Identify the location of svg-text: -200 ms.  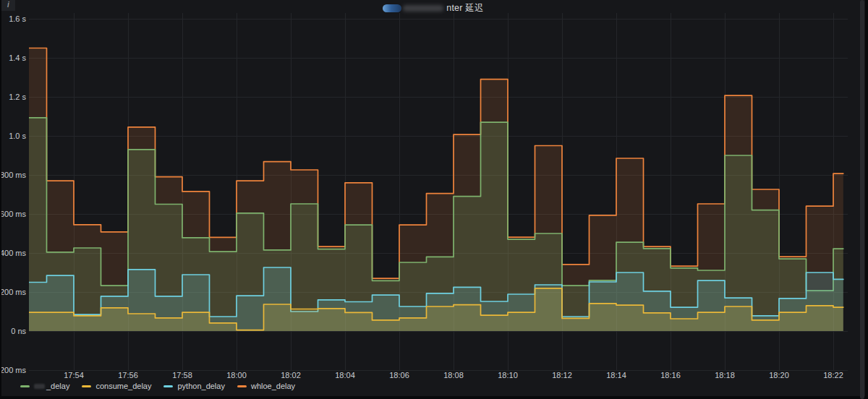
(14, 370).